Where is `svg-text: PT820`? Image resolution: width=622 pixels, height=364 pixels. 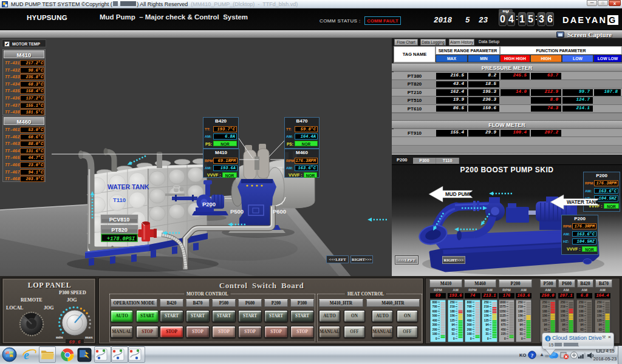
svg-text: PT820 is located at coordinates (119, 230).